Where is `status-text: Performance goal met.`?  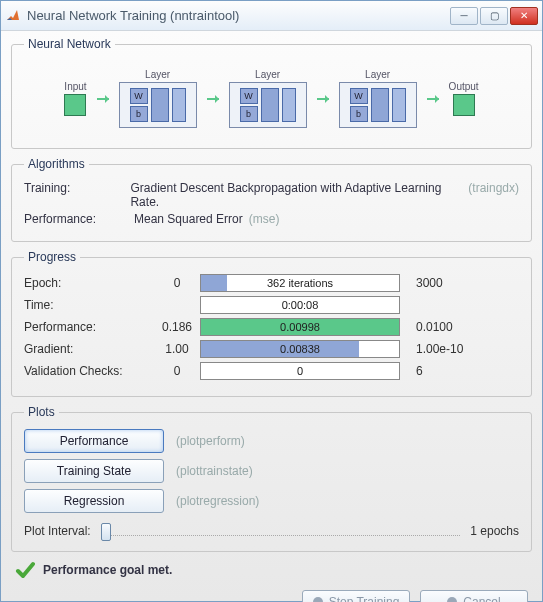 status-text: Performance goal met. is located at coordinates (108, 570).